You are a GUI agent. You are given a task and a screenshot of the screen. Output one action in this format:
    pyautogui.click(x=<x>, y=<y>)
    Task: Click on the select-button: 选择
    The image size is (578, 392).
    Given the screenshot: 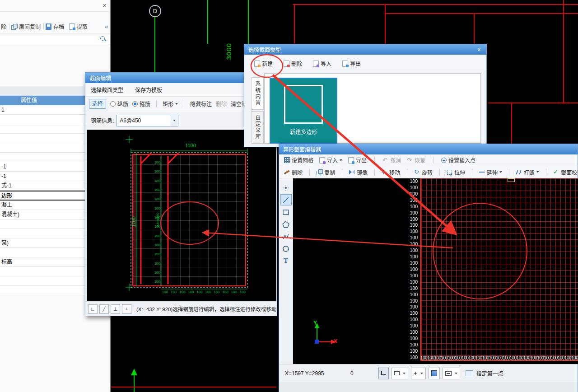 What is the action you would take?
    pyautogui.click(x=98, y=104)
    